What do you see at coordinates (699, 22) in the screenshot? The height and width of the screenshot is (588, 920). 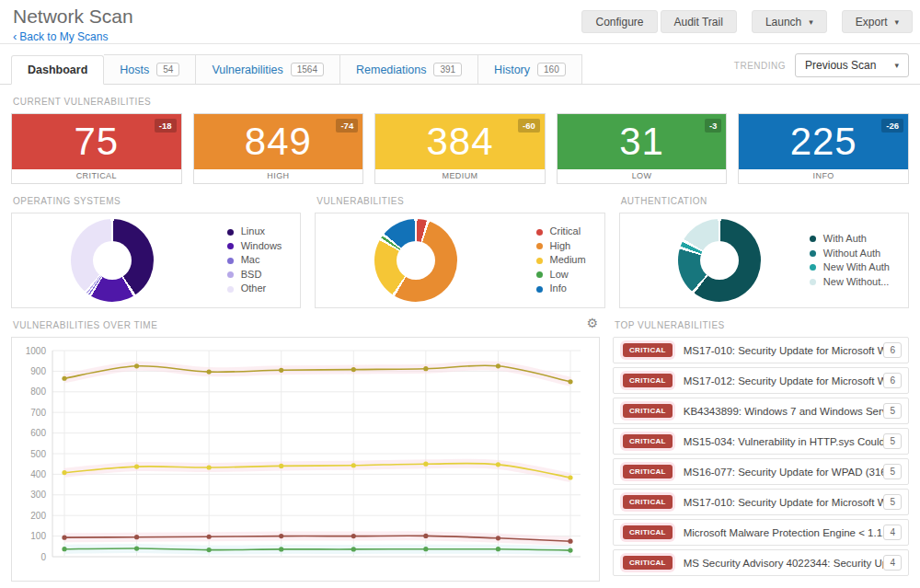 I see `audit-trail-button: Audit Trail` at bounding box center [699, 22].